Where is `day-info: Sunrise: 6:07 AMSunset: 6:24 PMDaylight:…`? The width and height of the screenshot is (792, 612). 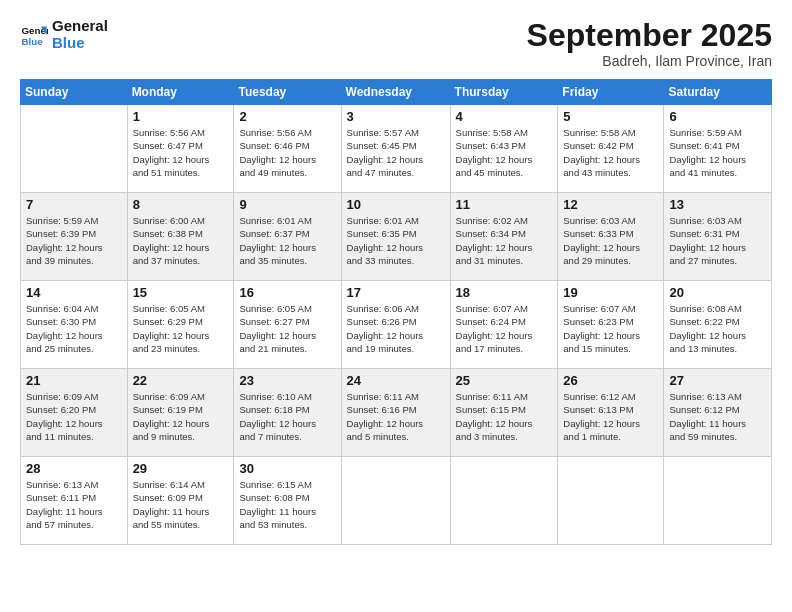 day-info: Sunrise: 6:07 AMSunset: 6:24 PMDaylight:… is located at coordinates (504, 328).